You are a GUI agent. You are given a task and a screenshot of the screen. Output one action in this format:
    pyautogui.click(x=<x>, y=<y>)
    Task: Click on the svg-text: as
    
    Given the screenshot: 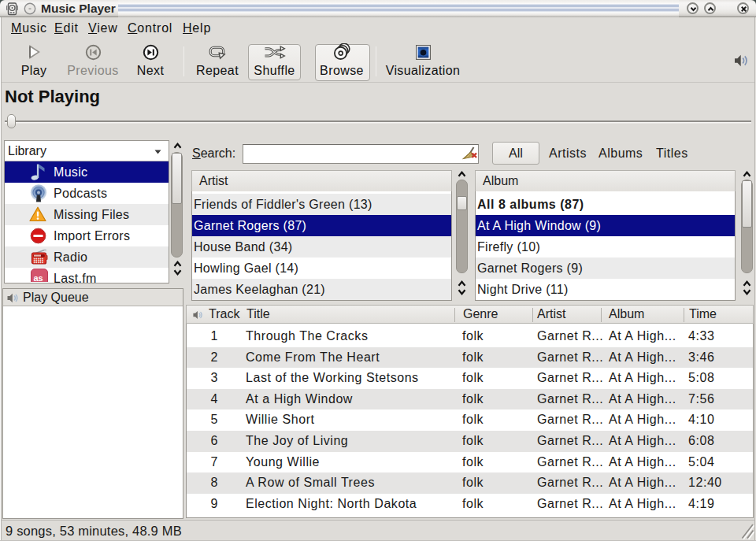 What is the action you would take?
    pyautogui.click(x=39, y=277)
    